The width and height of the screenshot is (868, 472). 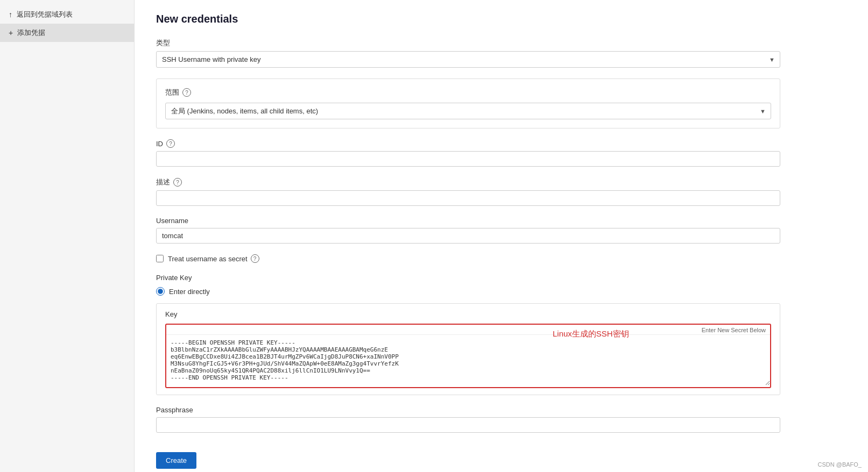 What do you see at coordinates (468, 191) in the screenshot?
I see `description-group: 描述 ?` at bounding box center [468, 191].